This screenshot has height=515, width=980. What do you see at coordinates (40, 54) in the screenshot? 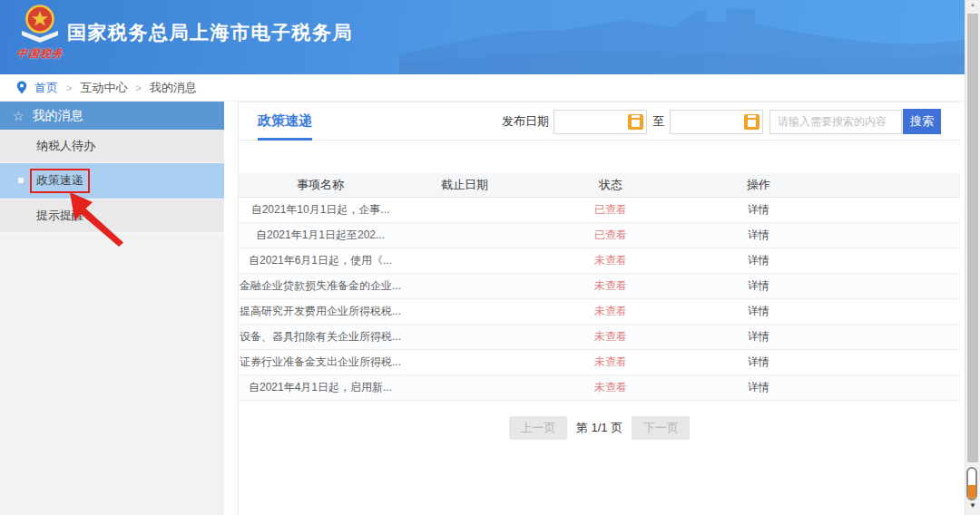
I see `logo-caption: 中国税务` at bounding box center [40, 54].